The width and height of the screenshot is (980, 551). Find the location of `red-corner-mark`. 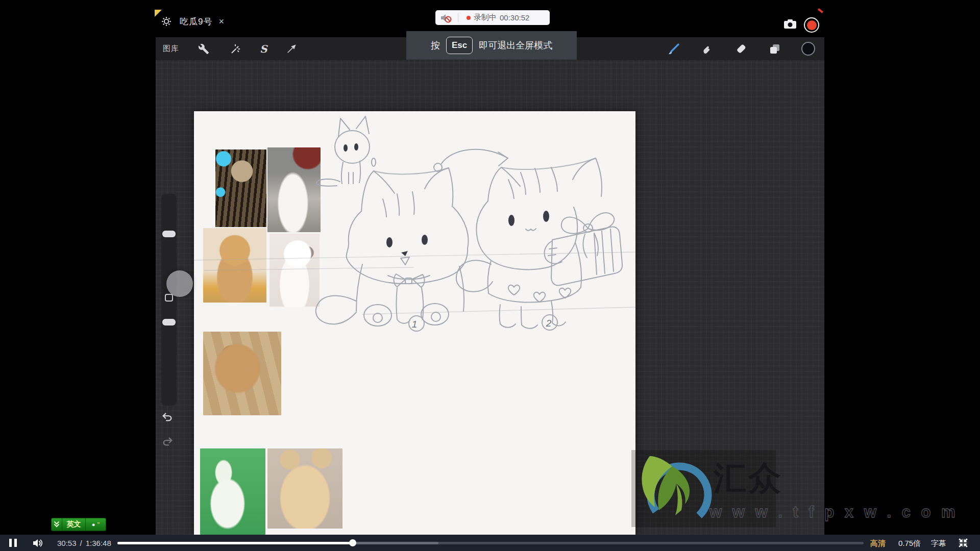

red-corner-mark is located at coordinates (821, 11).